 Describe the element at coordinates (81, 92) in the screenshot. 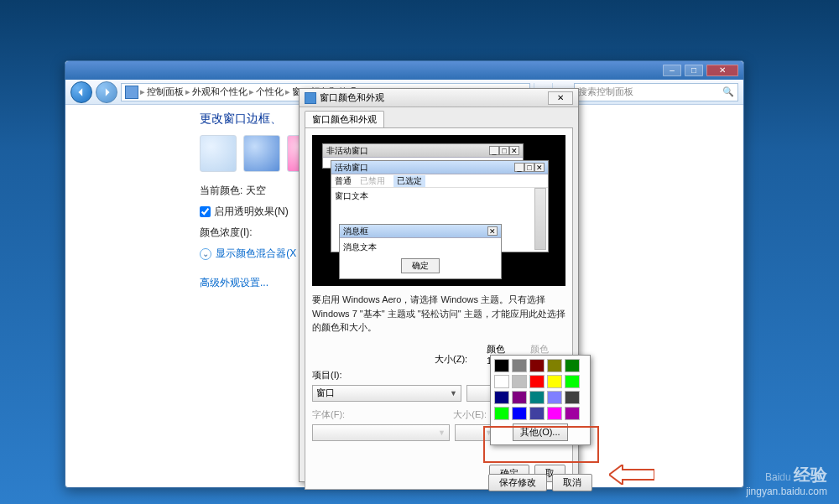

I see `nav-back-button` at that location.